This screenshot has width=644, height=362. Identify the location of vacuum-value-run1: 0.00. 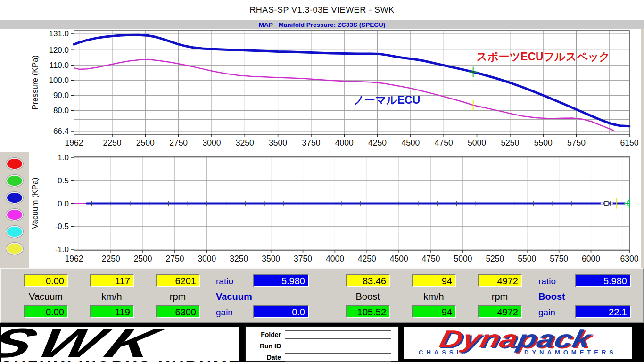
(46, 281).